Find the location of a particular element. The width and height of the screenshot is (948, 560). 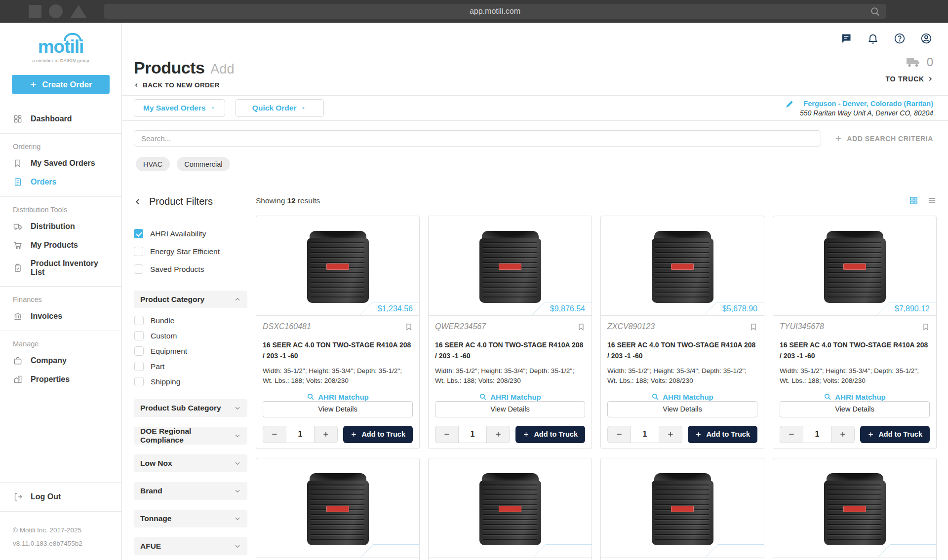

my-saved-orders-dropdown: My Saved Orders is located at coordinates (180, 108).